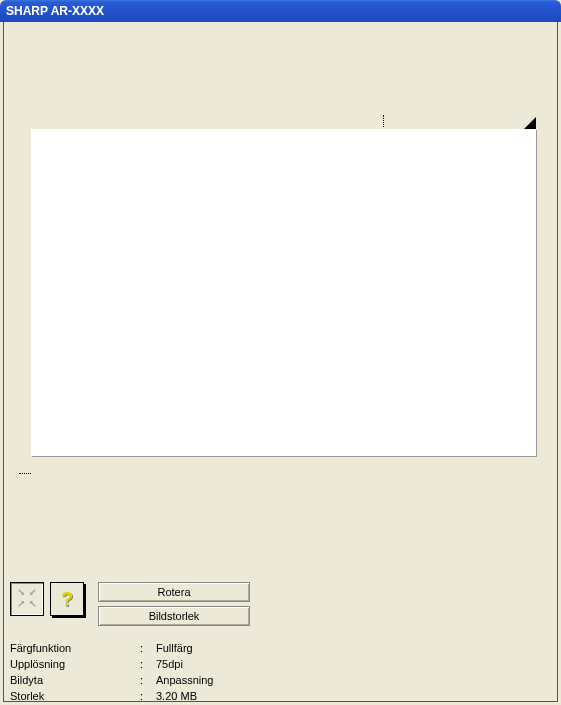 The image size is (561, 705). Describe the element at coordinates (25, 474) in the screenshot. I see `ruler-tick-left` at that location.